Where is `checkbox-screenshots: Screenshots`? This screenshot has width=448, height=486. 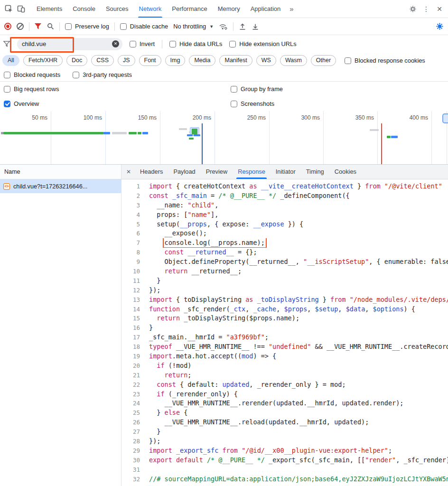 checkbox-screenshots: Screenshots is located at coordinates (252, 103).